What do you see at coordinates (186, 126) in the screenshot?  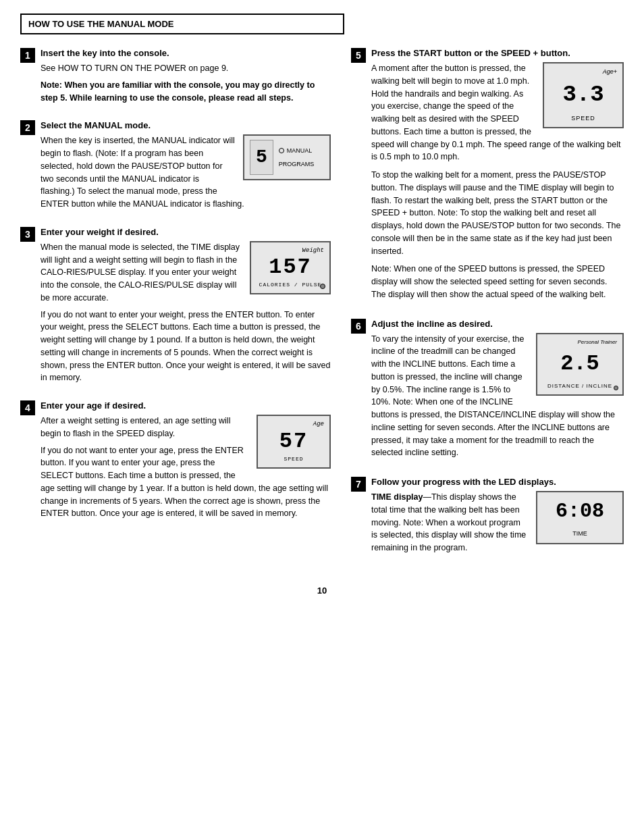 I see `step-2-title: Select the MANUAL mode.` at bounding box center [186, 126].